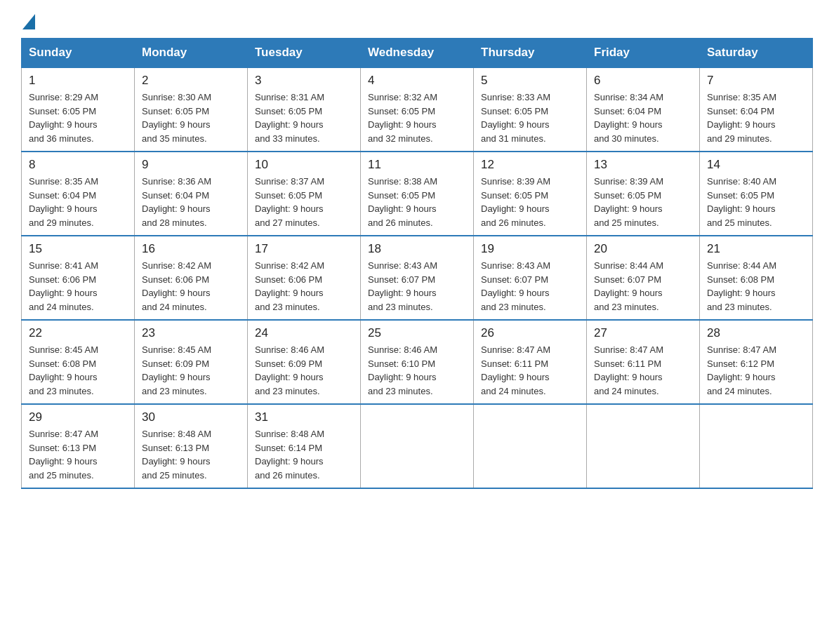  What do you see at coordinates (417, 194) in the screenshot?
I see `calendar-week-2: 8Sunrise: 8:35 AMSunset: 6:04 PMDaylight…` at bounding box center [417, 194].